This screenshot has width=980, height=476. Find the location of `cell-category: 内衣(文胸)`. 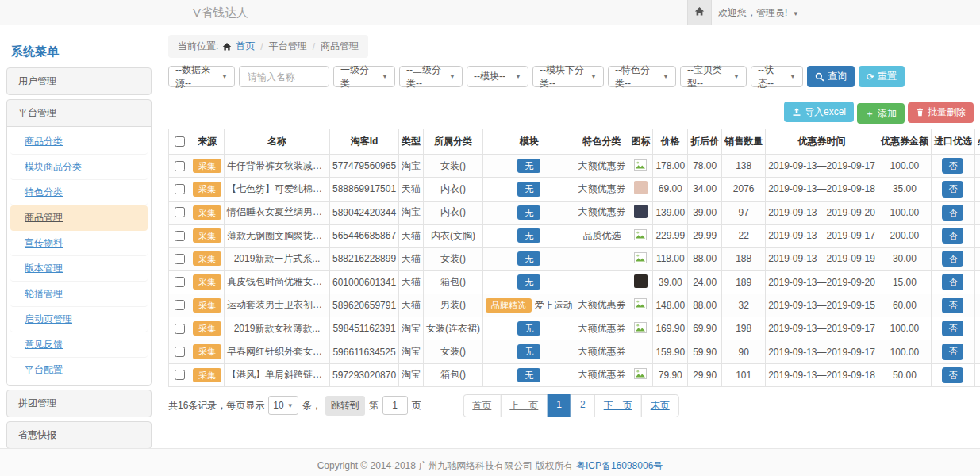

cell-category: 内衣(文胸) is located at coordinates (454, 235).